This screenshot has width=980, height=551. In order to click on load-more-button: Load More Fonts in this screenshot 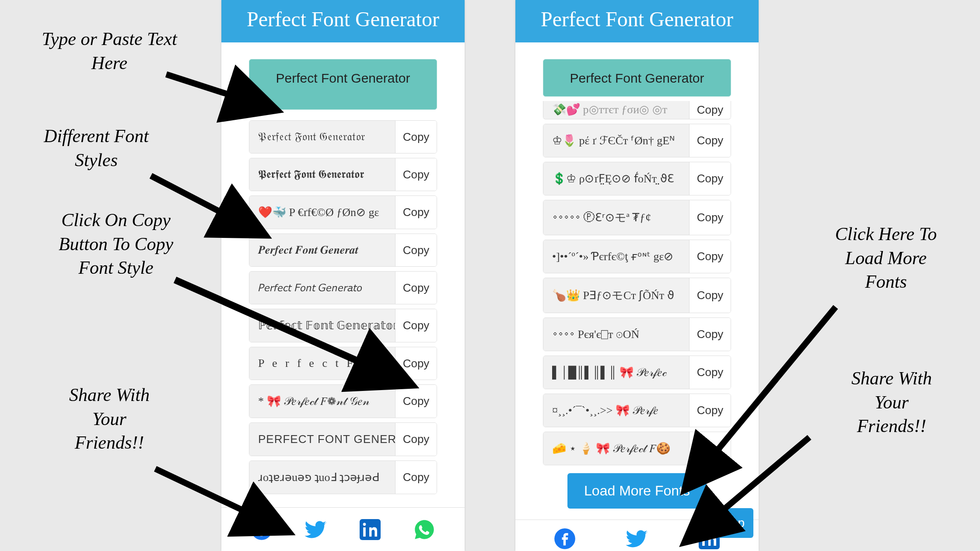, I will do `click(637, 491)`.